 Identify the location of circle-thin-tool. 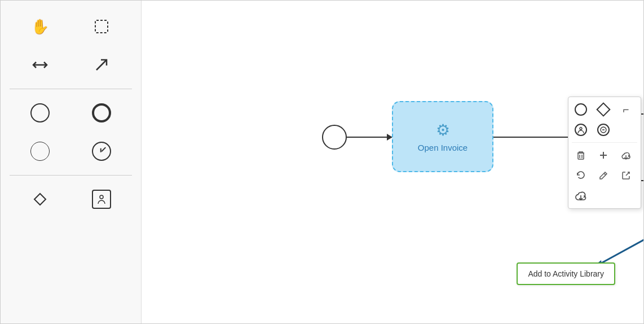
(40, 151).